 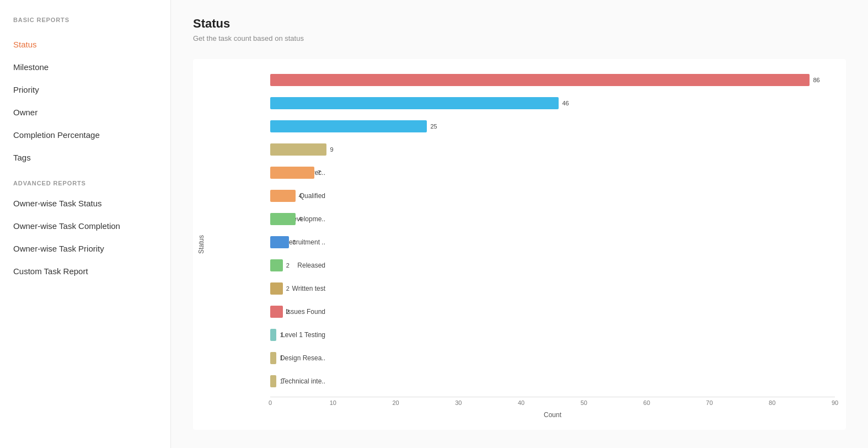 What do you see at coordinates (519, 24) in the screenshot?
I see `page-title: Status` at bounding box center [519, 24].